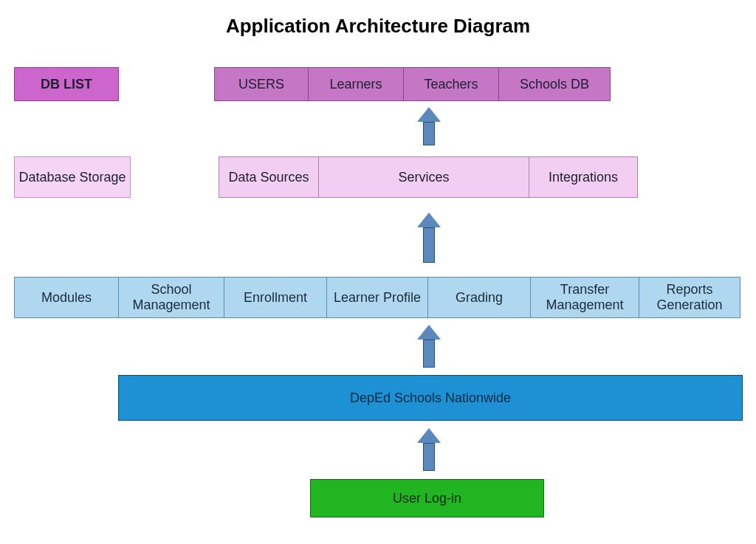 This screenshot has height=544, width=756. I want to click on db-box-schools: Schools DB, so click(554, 84).